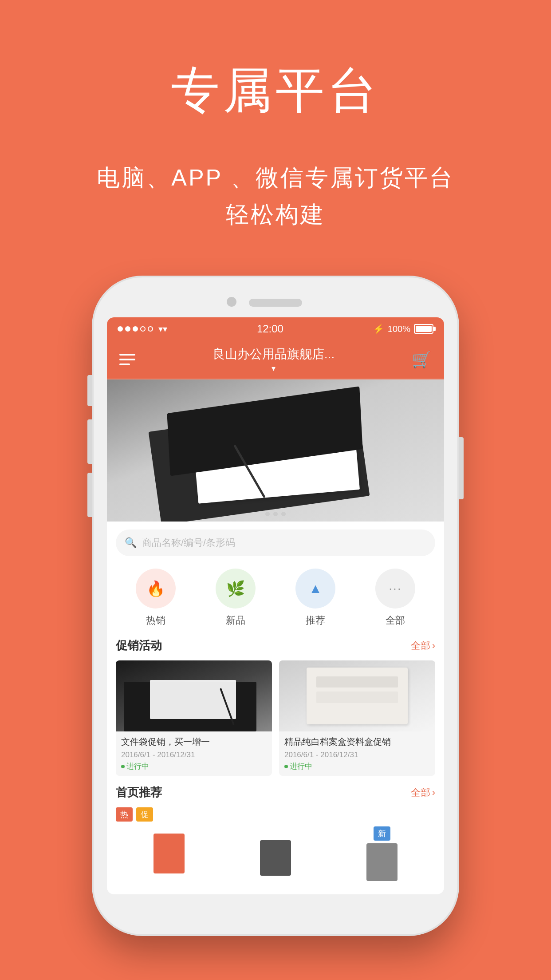 The height and width of the screenshot is (980, 551). Describe the element at coordinates (276, 856) in the screenshot. I see `product-list: 新` at that location.